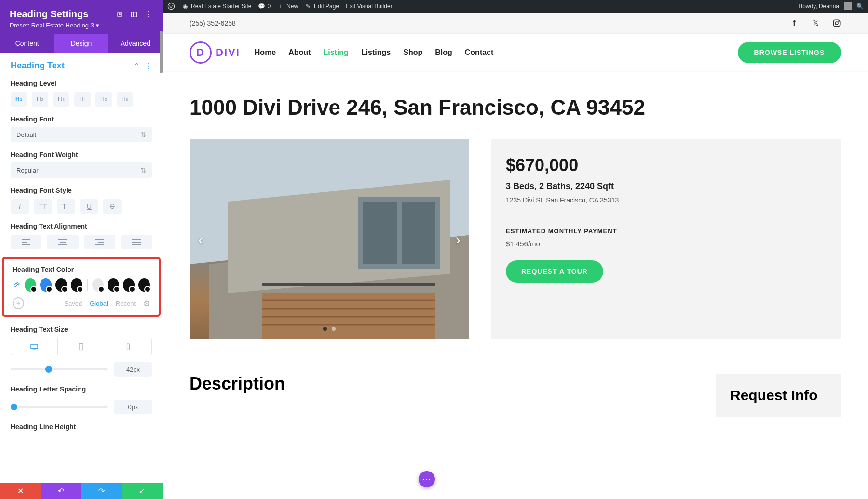  Describe the element at coordinates (128, 347) in the screenshot. I see `device-phone` at that location.